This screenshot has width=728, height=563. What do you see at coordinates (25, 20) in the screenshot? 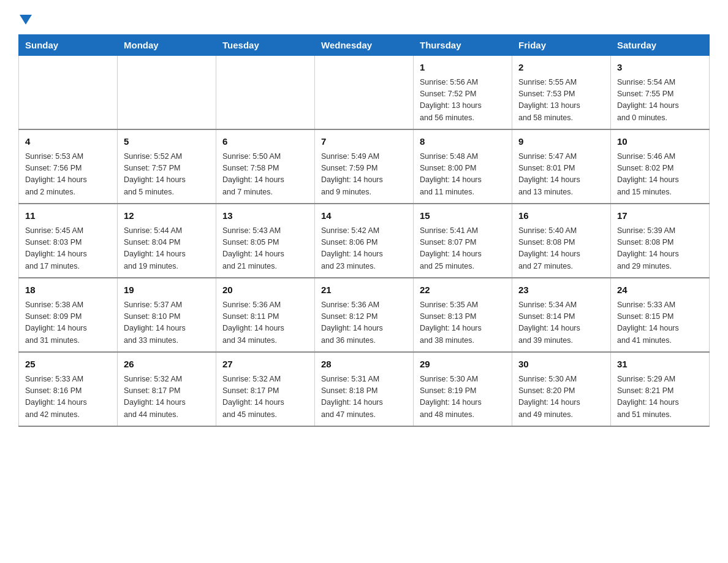
I see `logo` at bounding box center [25, 20].